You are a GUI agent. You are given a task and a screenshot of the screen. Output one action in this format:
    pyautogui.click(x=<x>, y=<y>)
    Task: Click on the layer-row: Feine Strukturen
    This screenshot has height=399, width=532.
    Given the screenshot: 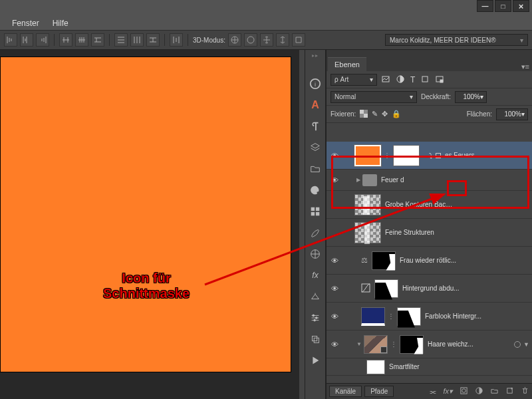 What is the action you would take?
    pyautogui.click(x=430, y=233)
    